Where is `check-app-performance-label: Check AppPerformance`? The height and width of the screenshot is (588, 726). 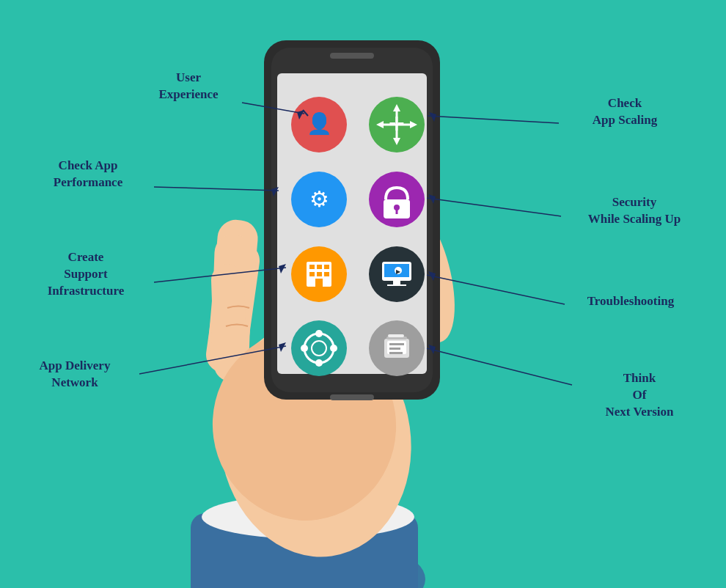 check-app-performance-label: Check AppPerformance is located at coordinates (88, 174).